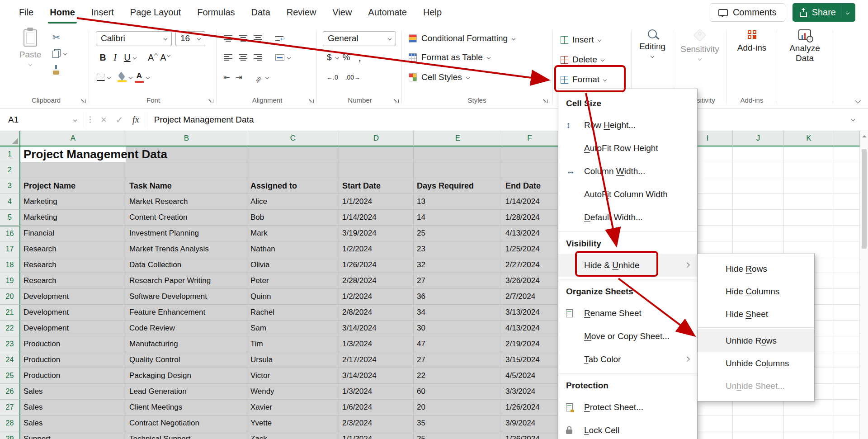 This screenshot has height=439, width=868. What do you see at coordinates (530, 376) in the screenshot?
I see `cell-F25: 4/5/2024` at bounding box center [530, 376].